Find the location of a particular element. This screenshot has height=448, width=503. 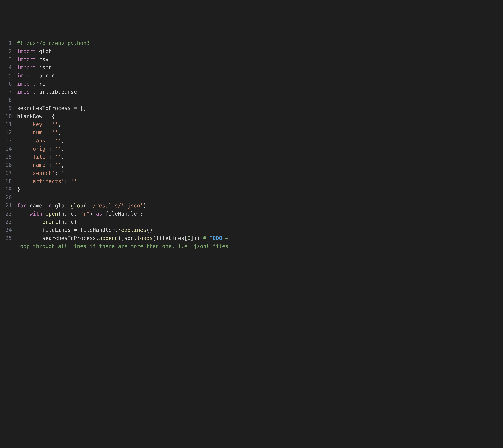

code-line: 2import glob is located at coordinates (252, 51).